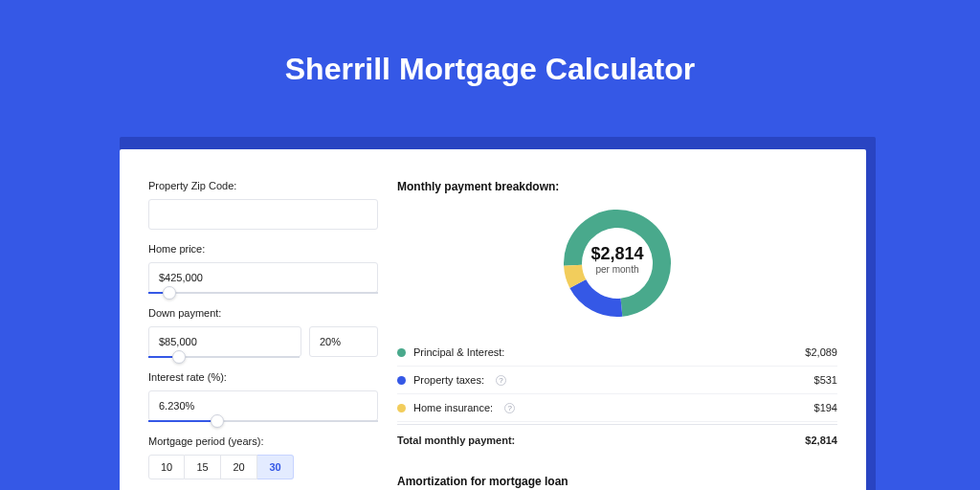 This screenshot has width=980, height=490. I want to click on down-payment-slider-thumb, so click(179, 357).